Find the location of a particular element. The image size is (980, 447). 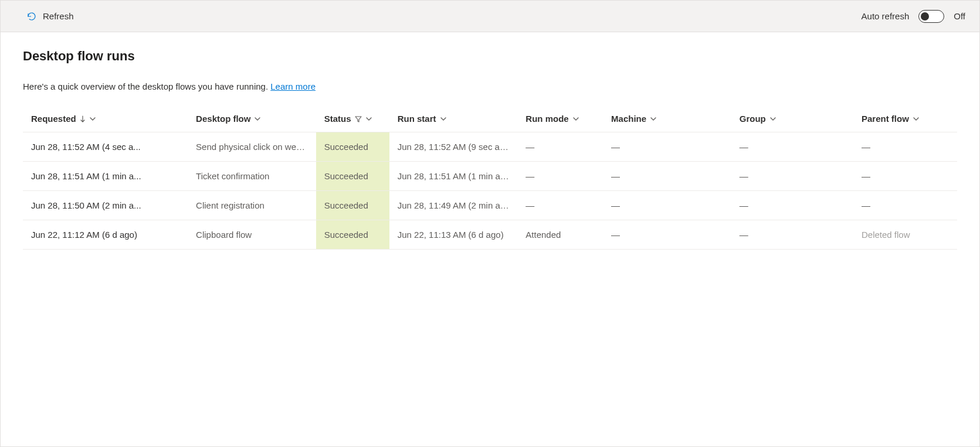

subtitle-text: Here's a quick overview of the desktop f… is located at coordinates (147, 87).